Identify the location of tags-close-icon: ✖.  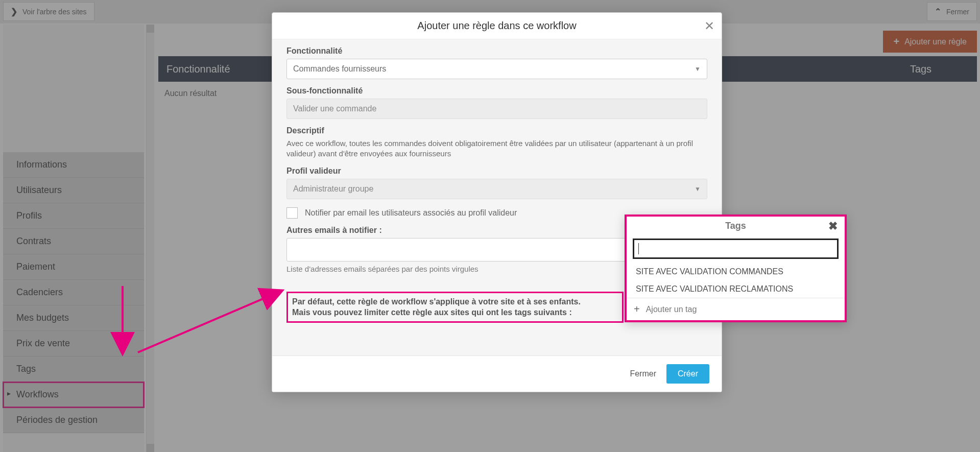
(833, 226).